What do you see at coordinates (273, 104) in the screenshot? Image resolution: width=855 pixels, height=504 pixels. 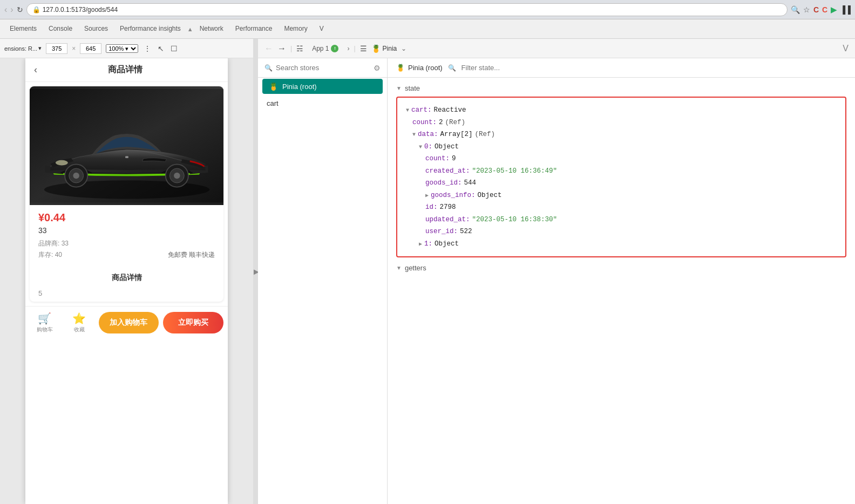 I see `cart-store-label: cart` at bounding box center [273, 104].